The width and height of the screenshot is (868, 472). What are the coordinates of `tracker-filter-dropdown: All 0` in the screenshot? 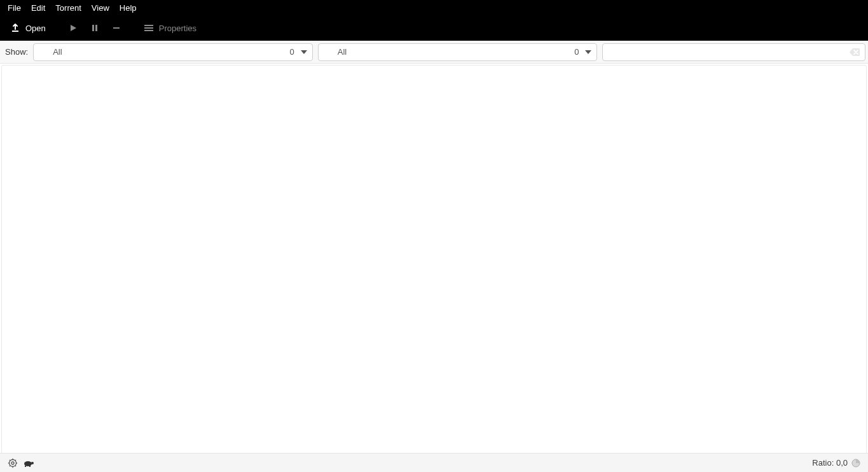 It's located at (458, 52).